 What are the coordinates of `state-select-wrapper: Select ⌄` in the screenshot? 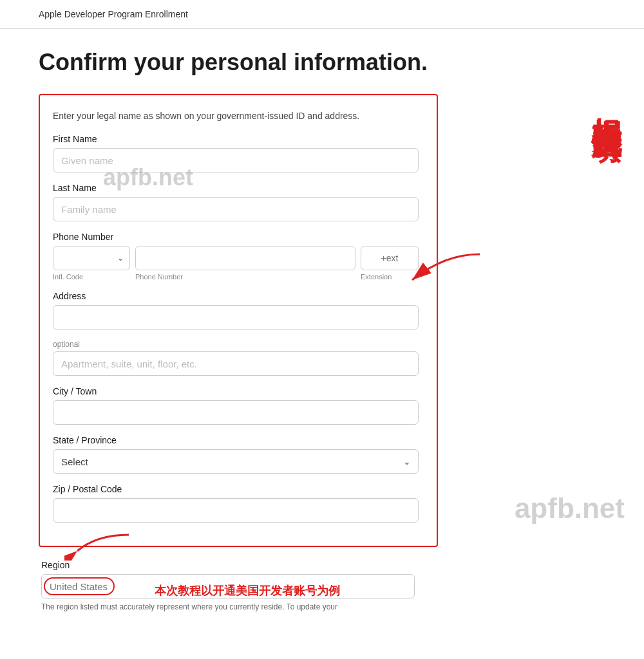 It's located at (236, 461).